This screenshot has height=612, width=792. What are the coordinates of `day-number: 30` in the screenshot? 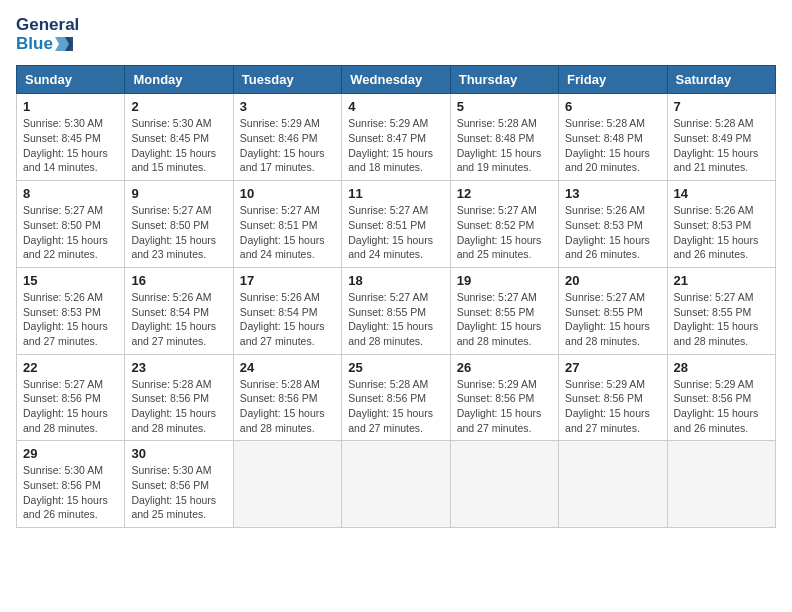 It's located at (178, 454).